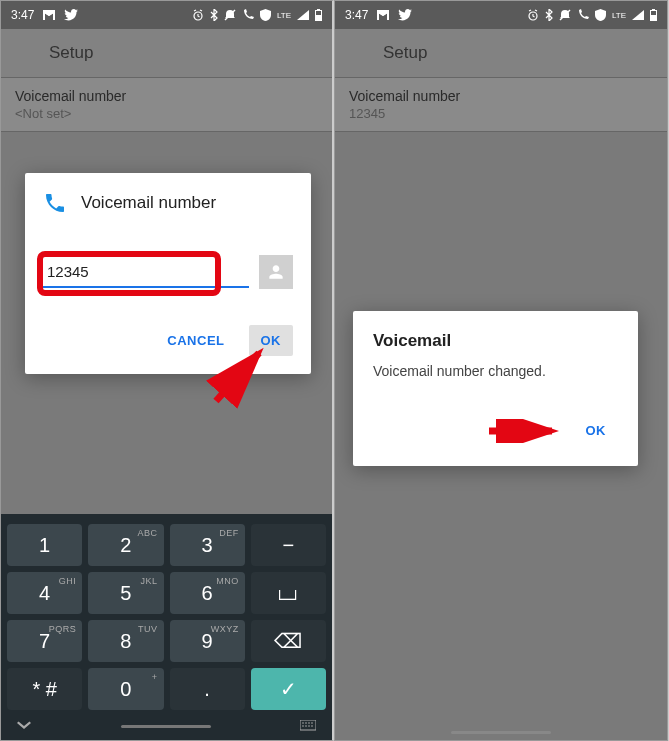 Image resolution: width=669 pixels, height=741 pixels. I want to click on pick-contact-button, so click(276, 272).